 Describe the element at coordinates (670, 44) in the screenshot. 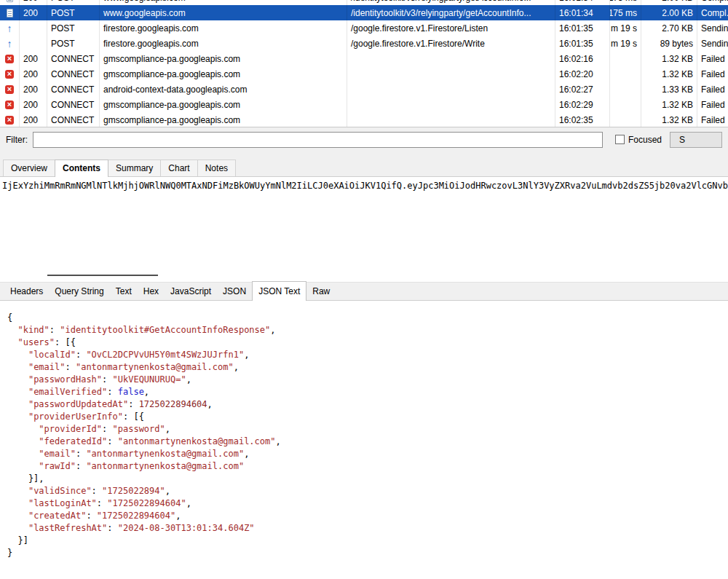

I see `session-cell-size: 89 bytes` at that location.